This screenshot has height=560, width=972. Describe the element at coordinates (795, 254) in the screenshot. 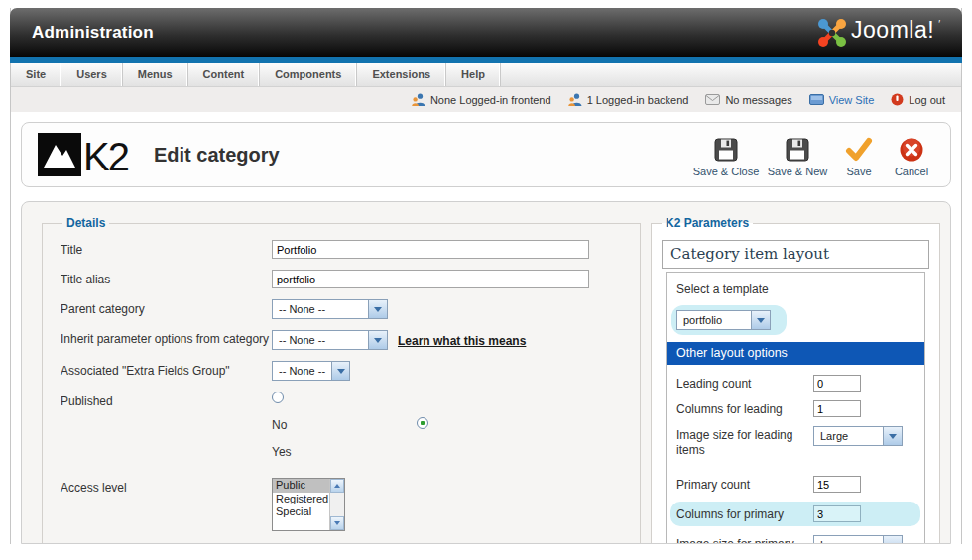

I see `section-category-item-layout: Category item layout` at that location.